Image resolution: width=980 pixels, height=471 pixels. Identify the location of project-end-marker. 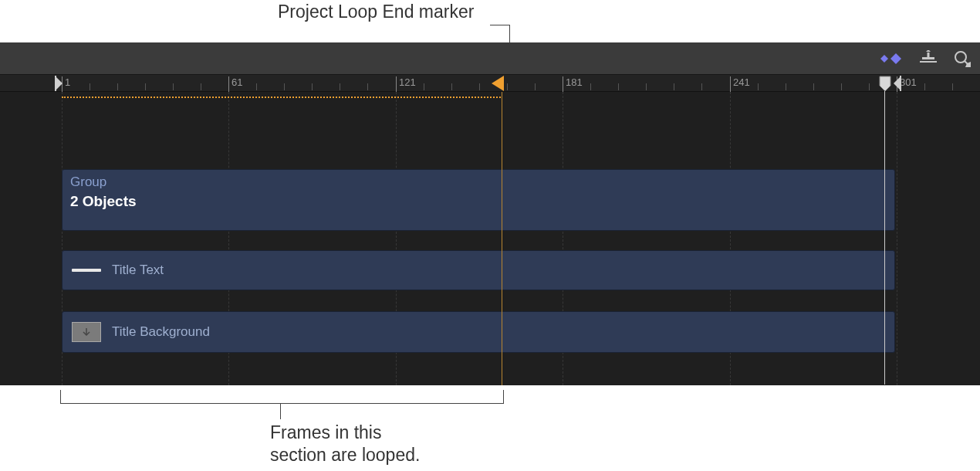
(897, 85).